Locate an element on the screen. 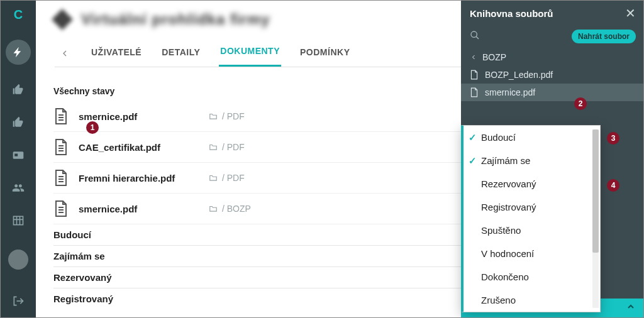  rail-logo: C is located at coordinates (18, 14).